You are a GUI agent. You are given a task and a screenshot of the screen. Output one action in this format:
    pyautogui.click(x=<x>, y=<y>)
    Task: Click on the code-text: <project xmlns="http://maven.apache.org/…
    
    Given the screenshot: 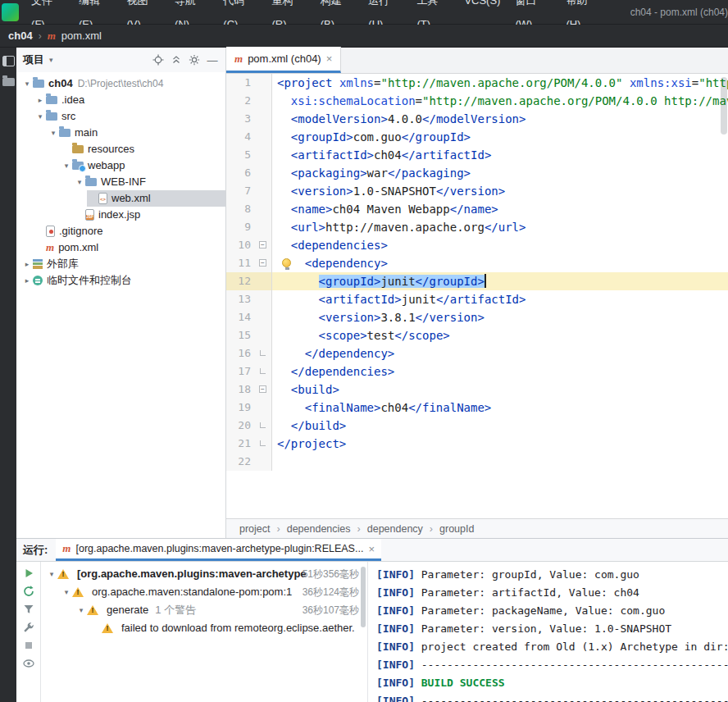 What is the action you would take?
    pyautogui.click(x=500, y=83)
    